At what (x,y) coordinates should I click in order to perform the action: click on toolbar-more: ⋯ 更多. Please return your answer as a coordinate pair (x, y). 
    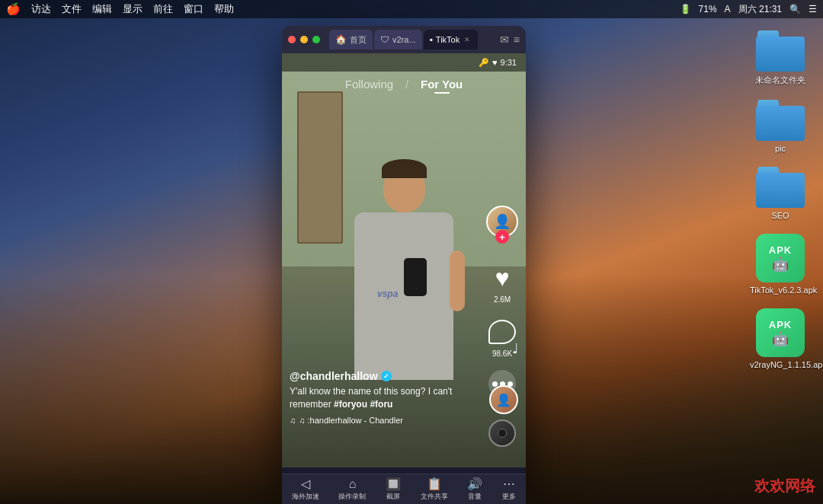
    Looking at the image, I should click on (509, 489).